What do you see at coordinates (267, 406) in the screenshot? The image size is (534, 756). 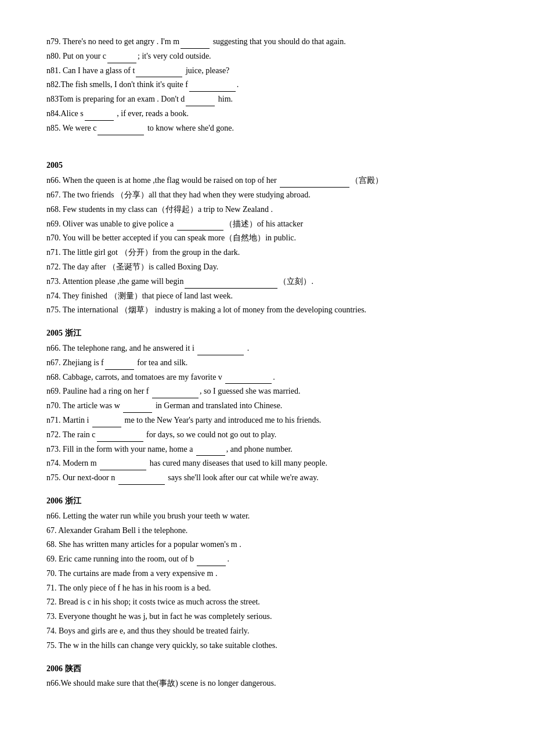 I see `line-2005zj-n70: n70. The article was w in German and tra…` at bounding box center [267, 406].